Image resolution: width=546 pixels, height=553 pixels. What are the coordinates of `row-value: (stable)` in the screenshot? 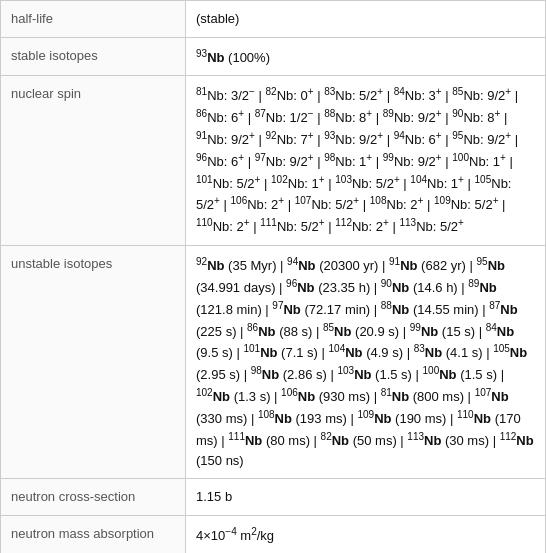 It's located at (366, 20).